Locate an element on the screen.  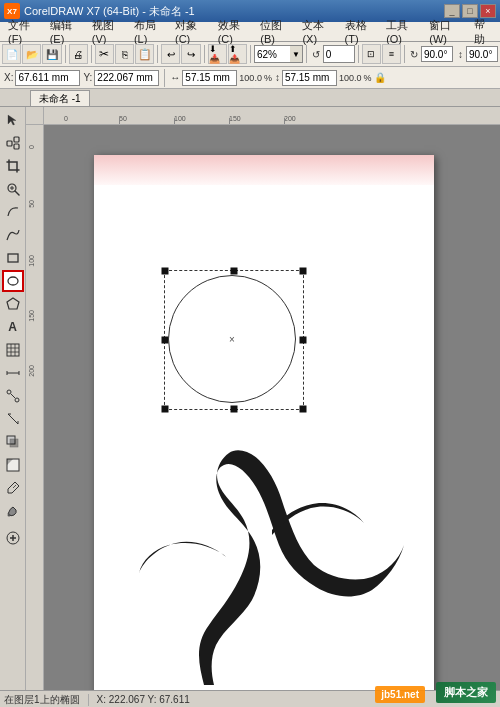
align-button: ≡ is located at coordinates (392, 54).